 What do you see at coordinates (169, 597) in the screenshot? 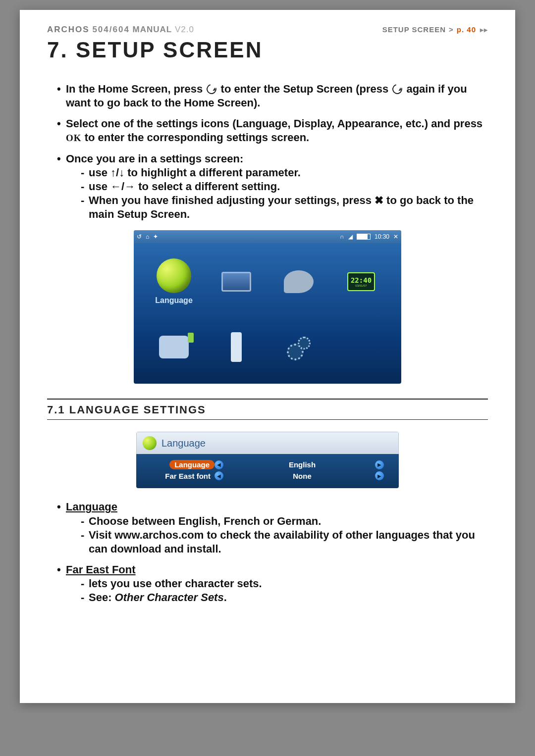
I see `other-charsets-link-text: Other Character Sets` at bounding box center [169, 597].